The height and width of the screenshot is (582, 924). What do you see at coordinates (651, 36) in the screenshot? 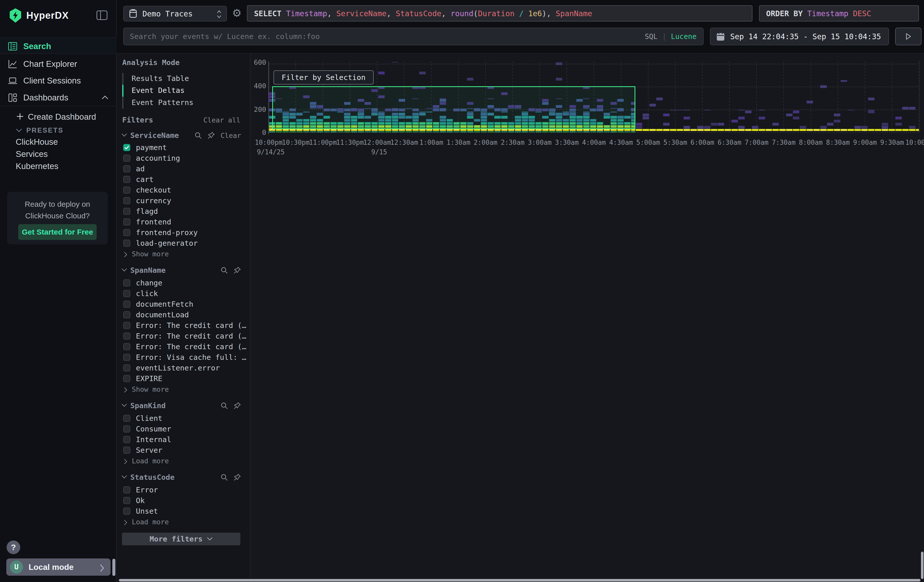
I see `language-toggle-sql: SQL` at bounding box center [651, 36].